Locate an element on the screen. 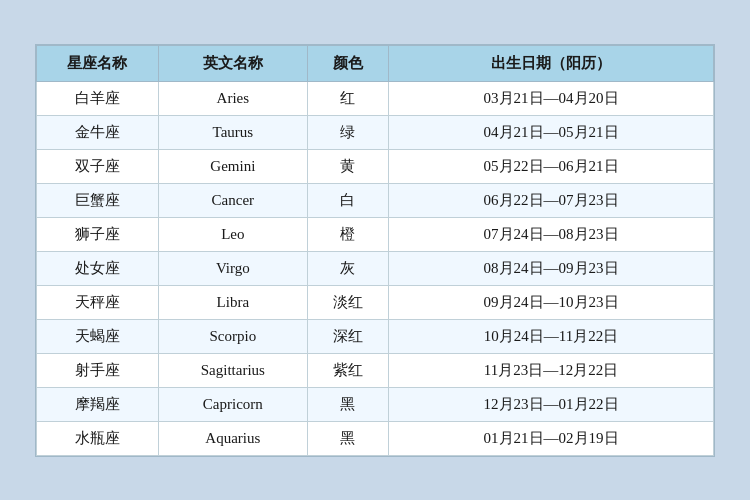 This screenshot has height=500, width=750. cell-date: 03月21日—04月20日 is located at coordinates (552, 98).